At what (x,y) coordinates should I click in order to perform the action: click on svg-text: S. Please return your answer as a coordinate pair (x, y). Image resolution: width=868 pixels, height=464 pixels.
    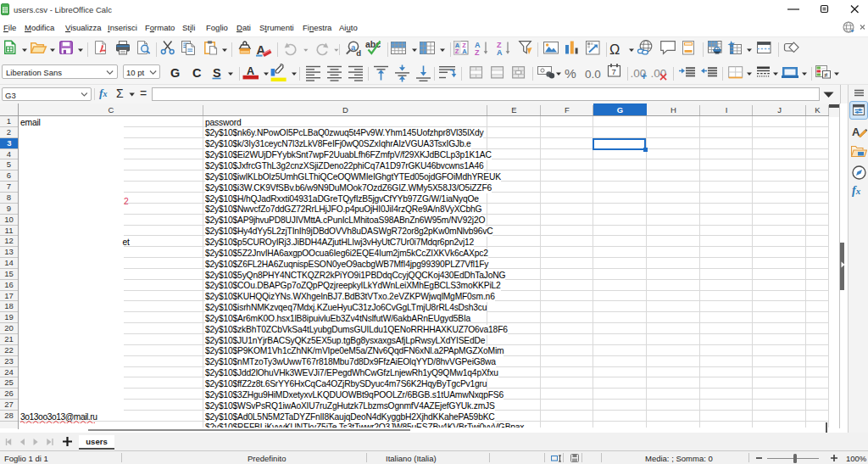
    Looking at the image, I should click on (217, 73).